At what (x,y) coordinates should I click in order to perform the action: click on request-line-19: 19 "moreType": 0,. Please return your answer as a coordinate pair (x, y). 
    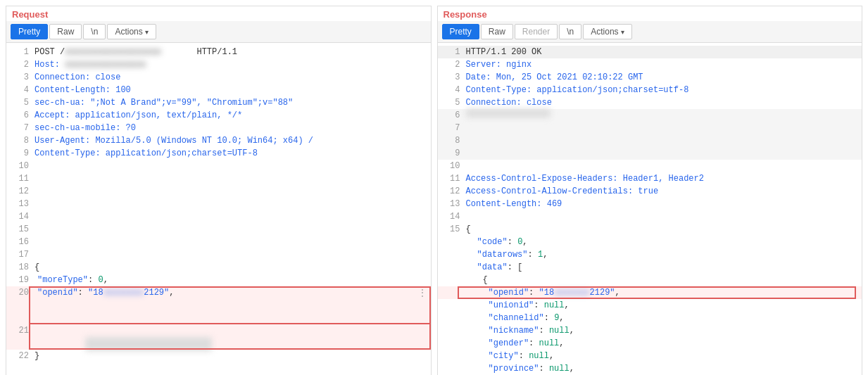
    Looking at the image, I should click on (218, 280).